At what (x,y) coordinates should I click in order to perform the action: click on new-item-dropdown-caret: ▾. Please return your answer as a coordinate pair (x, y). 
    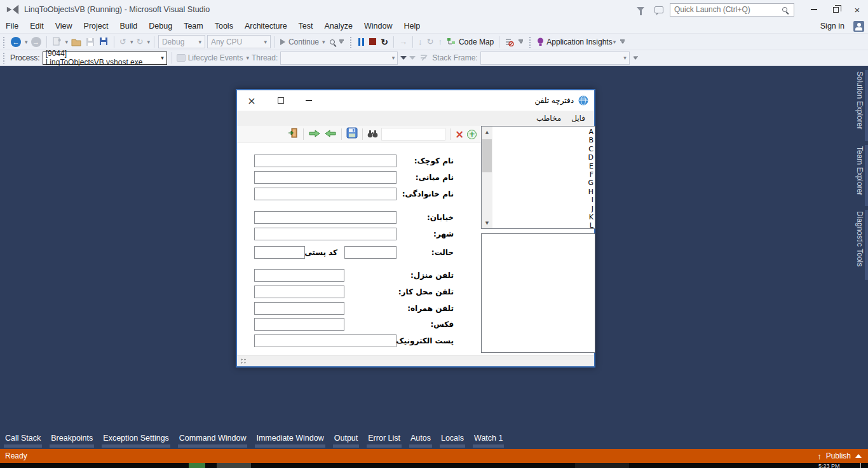
    Looking at the image, I should click on (67, 42).